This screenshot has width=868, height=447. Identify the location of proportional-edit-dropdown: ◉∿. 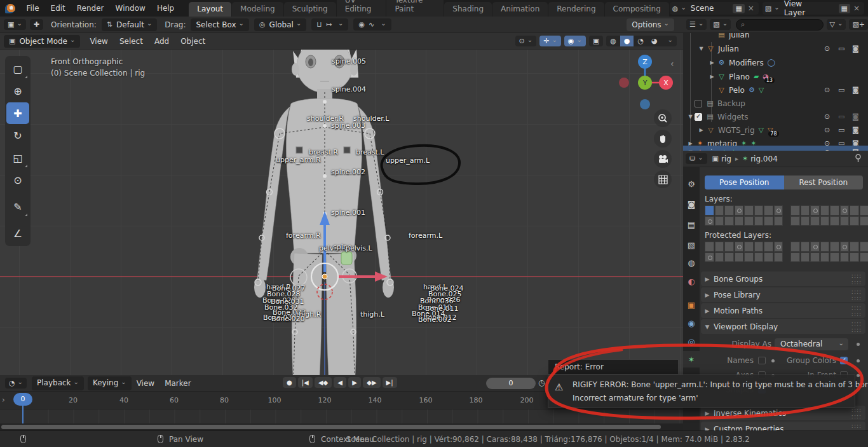
(372, 24).